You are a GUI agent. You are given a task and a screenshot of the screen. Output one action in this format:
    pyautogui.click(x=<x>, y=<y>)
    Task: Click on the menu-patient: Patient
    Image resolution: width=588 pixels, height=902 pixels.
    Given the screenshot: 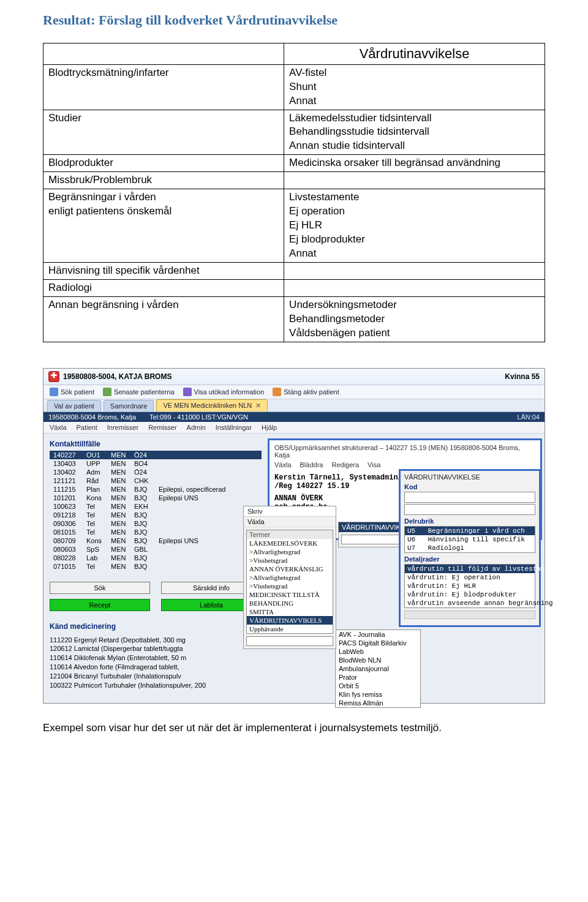 What is the action you would take?
    pyautogui.click(x=87, y=427)
    